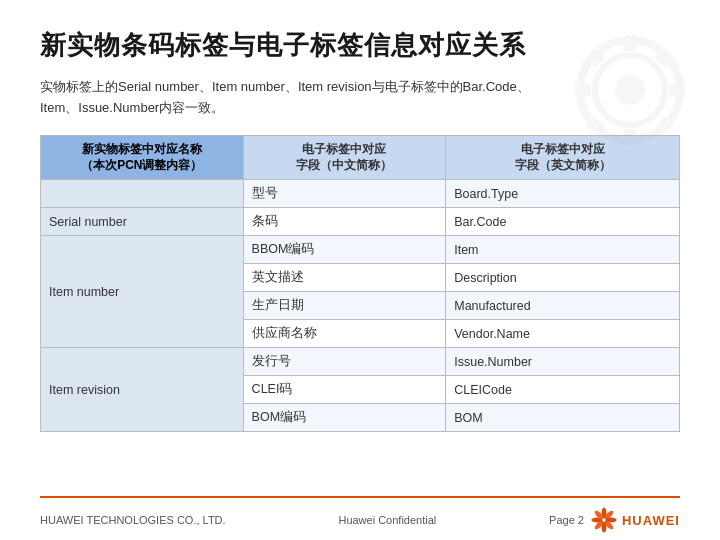  Describe the element at coordinates (563, 390) in the screenshot. I see `table-cell-col3: CLEICode` at that location.